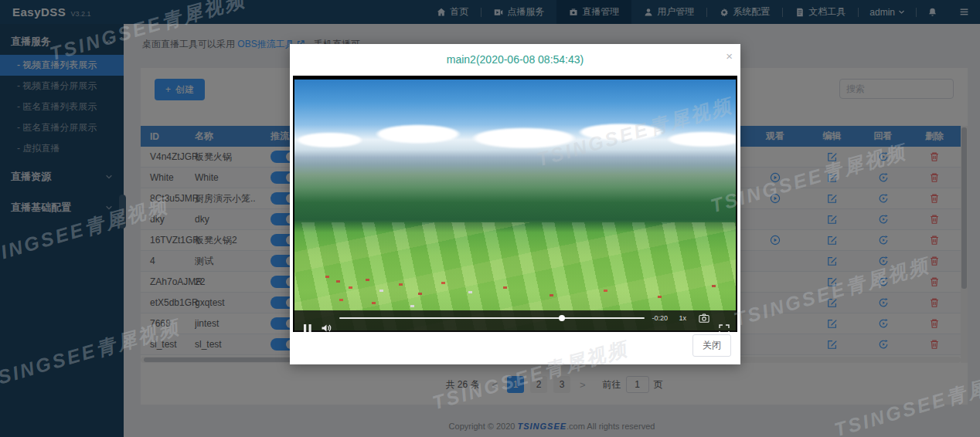 This screenshot has width=980, height=437. I want to click on progress-handle, so click(562, 318).